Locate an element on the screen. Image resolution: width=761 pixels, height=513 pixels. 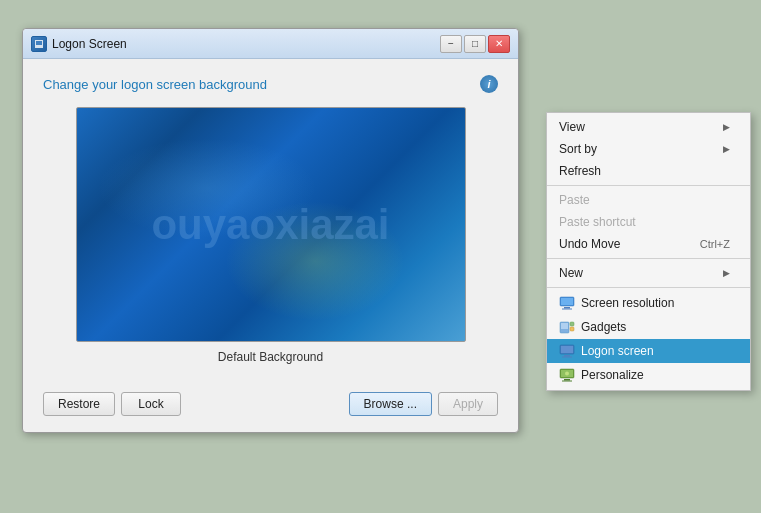
dialog-title: Change your logon screen background is located at coordinates (155, 84).